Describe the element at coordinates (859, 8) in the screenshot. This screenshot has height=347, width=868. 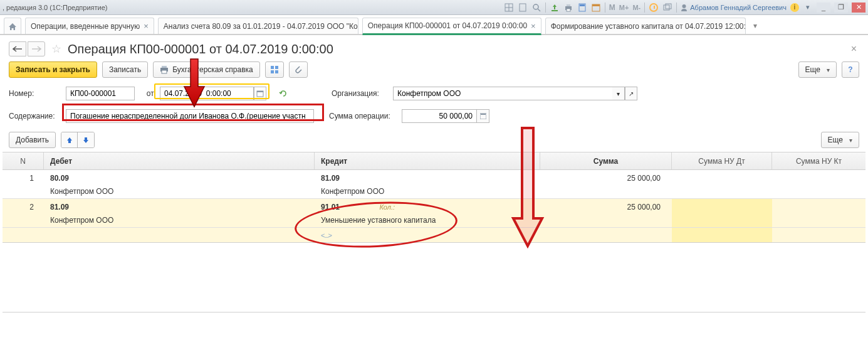
I see `window-close-button: ✕` at that location.